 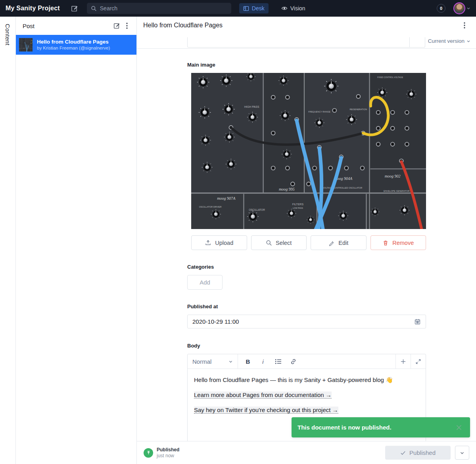 I want to click on published-at-value: 2020-10-29 11:00, so click(x=303, y=322).